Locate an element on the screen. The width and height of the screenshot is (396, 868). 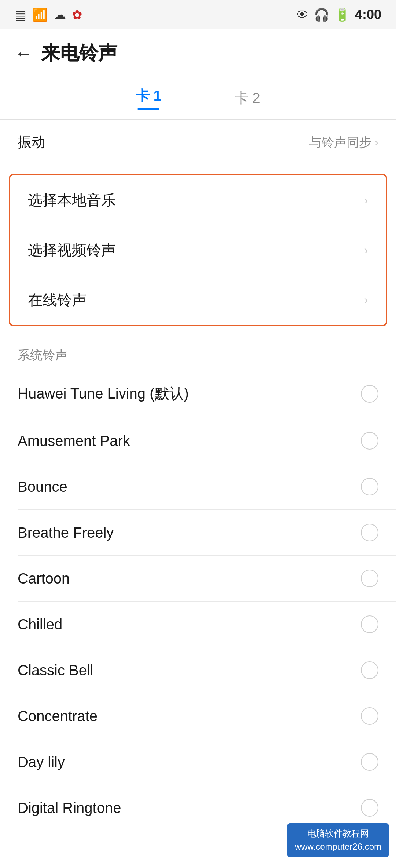
tab-card2-label: 卡 2 is located at coordinates (247, 98).